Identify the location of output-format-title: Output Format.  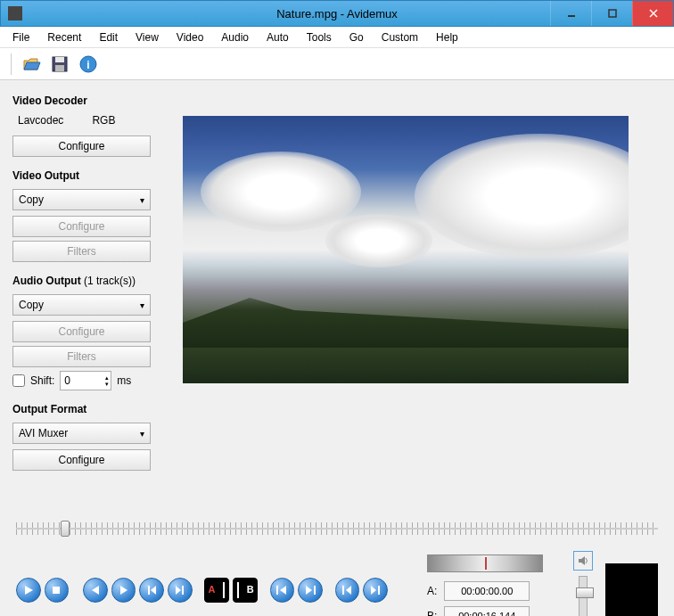
(91, 409).